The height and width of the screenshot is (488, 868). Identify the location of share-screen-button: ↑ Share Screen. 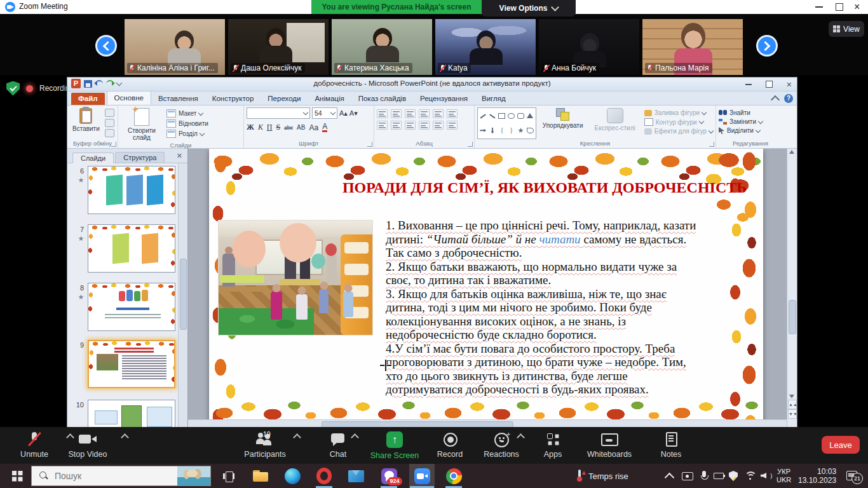
(395, 446).